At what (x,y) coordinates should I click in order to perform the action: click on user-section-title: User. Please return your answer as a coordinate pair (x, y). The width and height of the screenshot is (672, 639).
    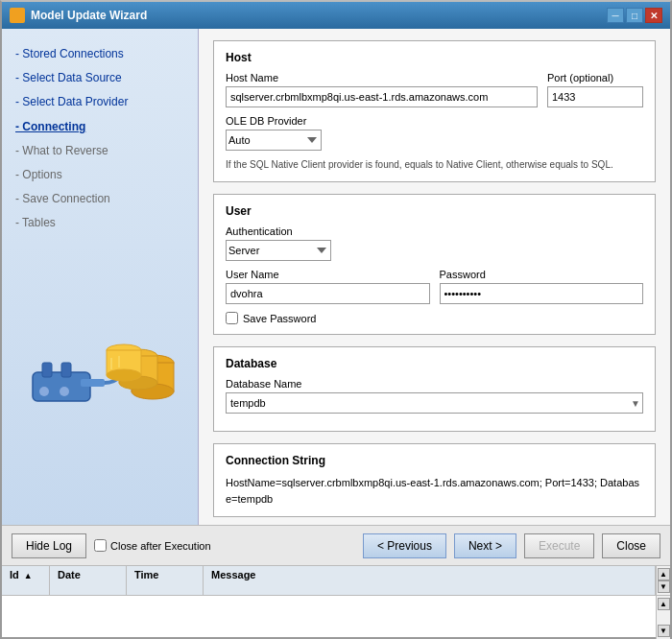
    Looking at the image, I should click on (434, 211).